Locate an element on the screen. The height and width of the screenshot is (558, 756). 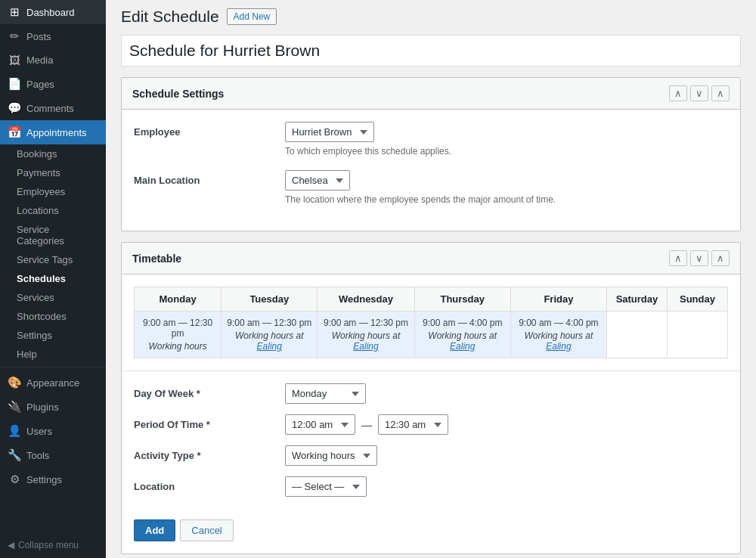
main-location-row: Main Location Chelsea Ealing Other The l… is located at coordinates (431, 188).